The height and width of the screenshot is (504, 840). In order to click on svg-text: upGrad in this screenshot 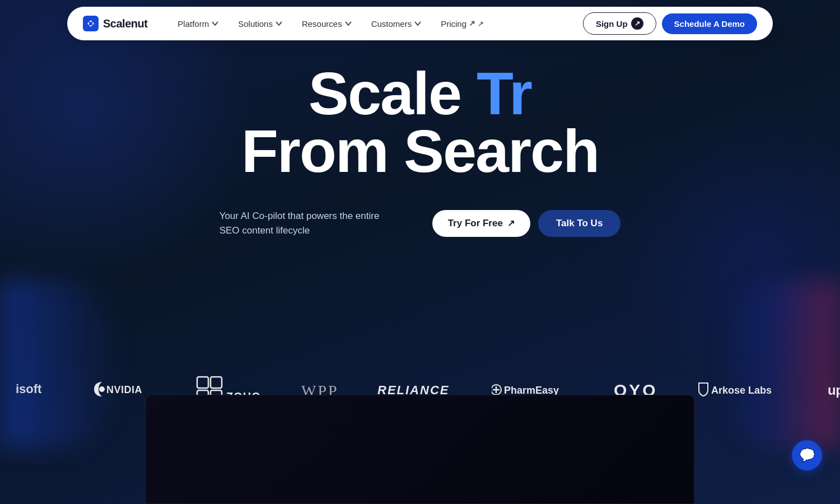, I will do `click(834, 390)`.